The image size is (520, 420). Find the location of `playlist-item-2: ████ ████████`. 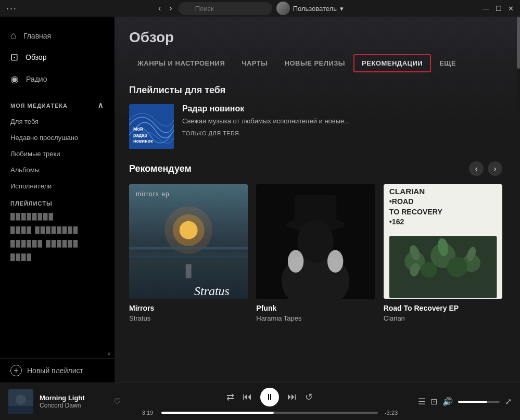

playlist-item-2: ████ ████████ is located at coordinates (57, 230).